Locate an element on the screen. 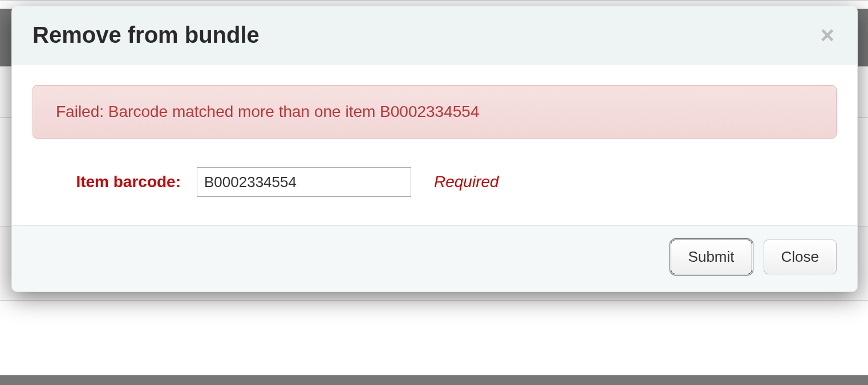 Image resolution: width=868 pixels, height=385 pixels. required-hint: Required is located at coordinates (467, 182).